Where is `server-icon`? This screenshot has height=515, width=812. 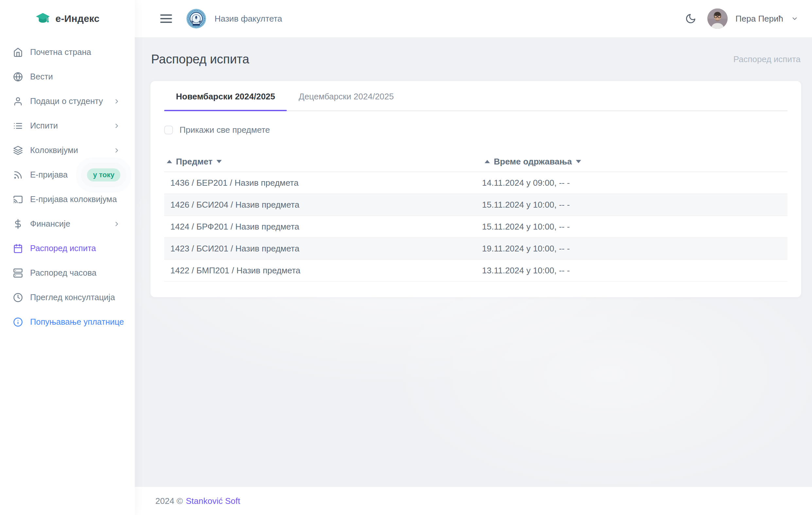
server-icon is located at coordinates (18, 273).